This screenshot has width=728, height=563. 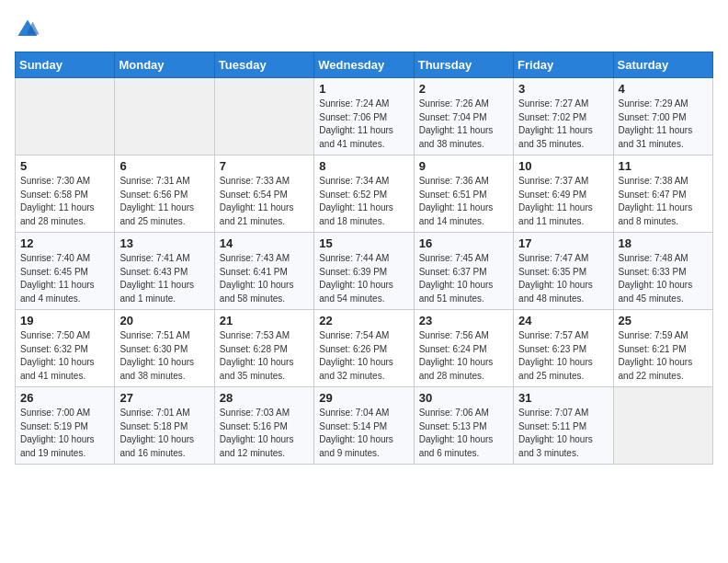 I want to click on day-info: Sunrise: 7:51 AM Sunset: 6:30 PM Dayligh…, so click(x=164, y=356).